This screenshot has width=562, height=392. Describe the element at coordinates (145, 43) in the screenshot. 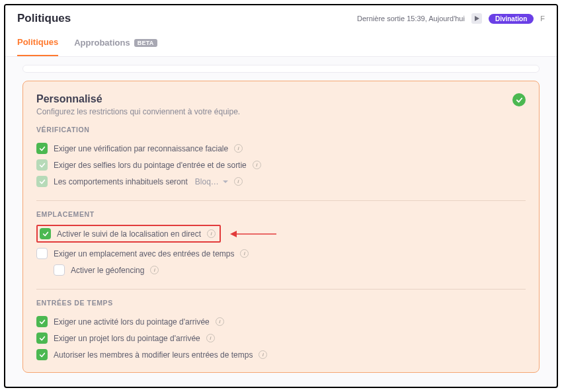

I see `beta-badge: BETA` at that location.